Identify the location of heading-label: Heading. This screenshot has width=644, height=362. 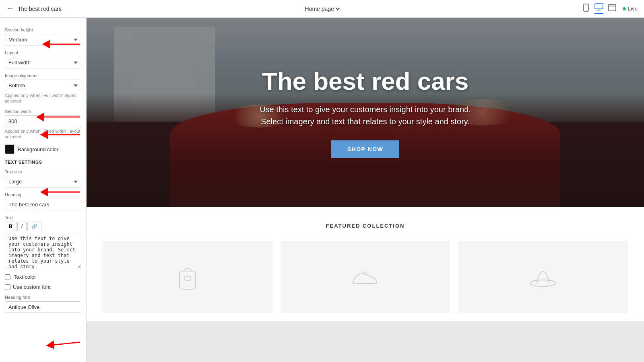
(43, 195).